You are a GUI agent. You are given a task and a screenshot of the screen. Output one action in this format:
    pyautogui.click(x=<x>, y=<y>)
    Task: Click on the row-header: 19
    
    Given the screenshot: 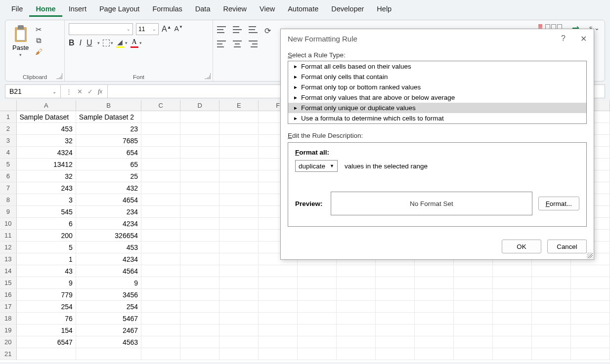 What is the action you would take?
    pyautogui.click(x=8, y=330)
    